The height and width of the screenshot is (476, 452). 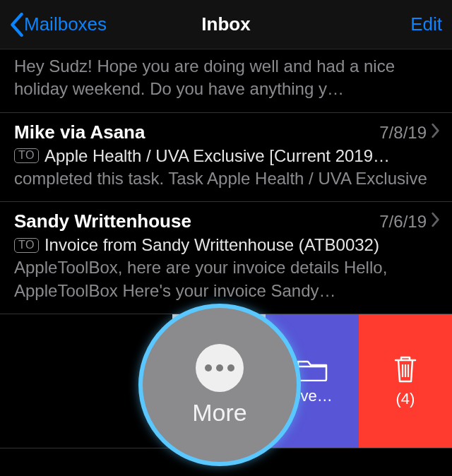 What do you see at coordinates (220, 368) in the screenshot?
I see `ellipsis-icon` at bounding box center [220, 368].